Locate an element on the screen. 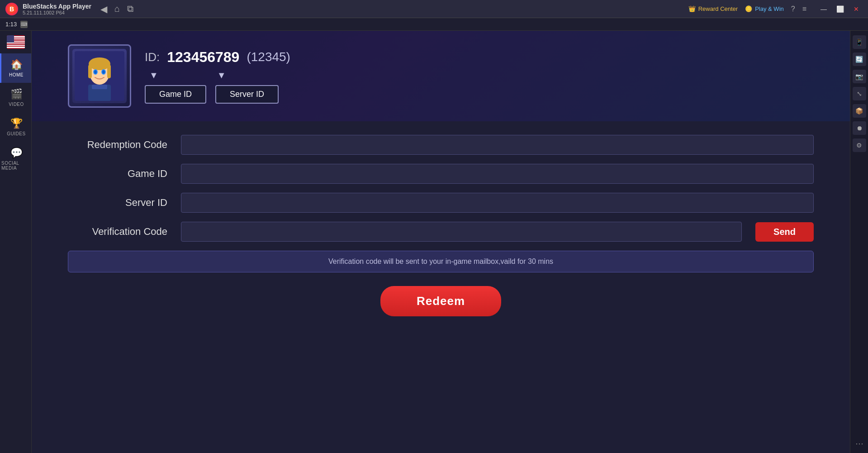 The image size is (868, 453). player-id-row: ID: 123456789 (12345) is located at coordinates (218, 57).